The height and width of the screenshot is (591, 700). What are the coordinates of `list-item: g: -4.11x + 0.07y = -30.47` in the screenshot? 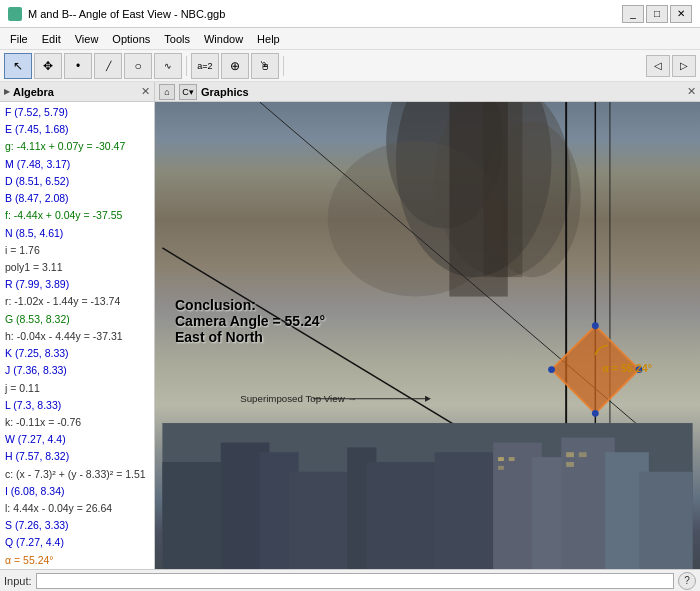 It's located at (77, 146).